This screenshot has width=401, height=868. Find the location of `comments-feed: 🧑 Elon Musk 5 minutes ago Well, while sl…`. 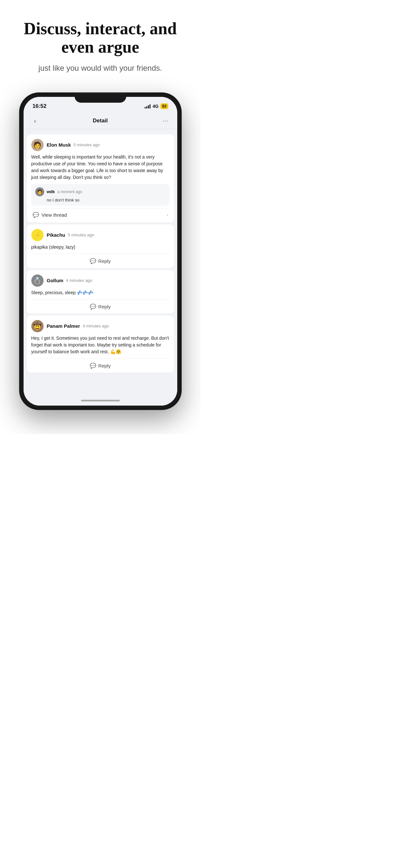

comments-feed: 🧑 Elon Musk 5 minutes ago Well, while sl… is located at coordinates (100, 262).